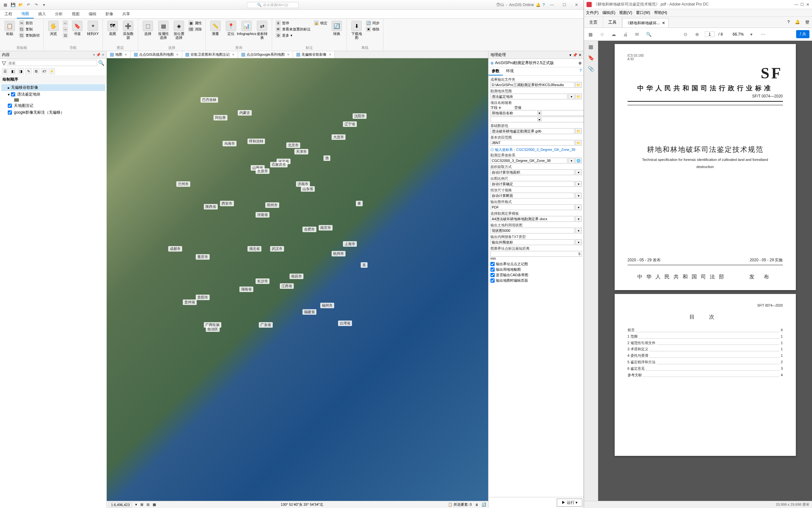 The height and width of the screenshot is (508, 812). Describe the element at coordinates (25, 14) in the screenshot. I see `ribbon-tab-1: 地图` at that location.